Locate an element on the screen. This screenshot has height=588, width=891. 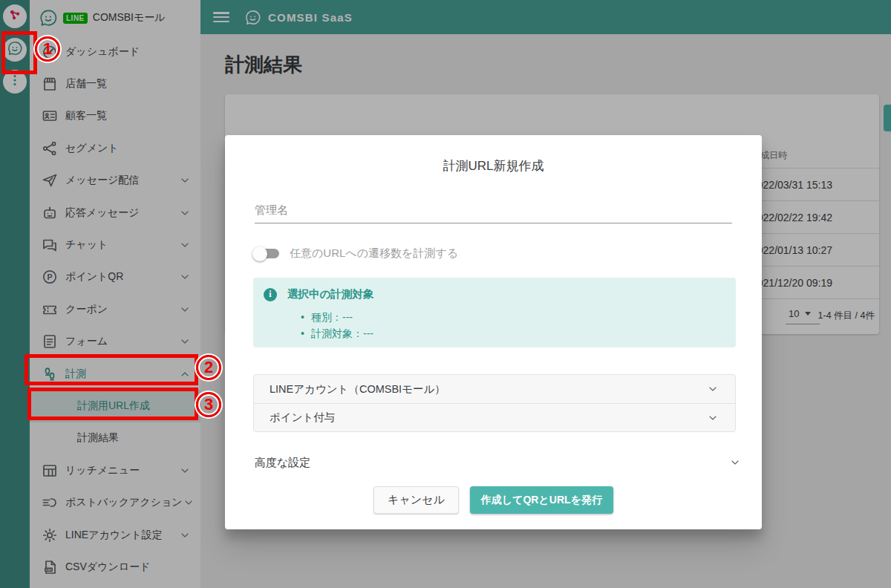
name-input is located at coordinates (493, 212).